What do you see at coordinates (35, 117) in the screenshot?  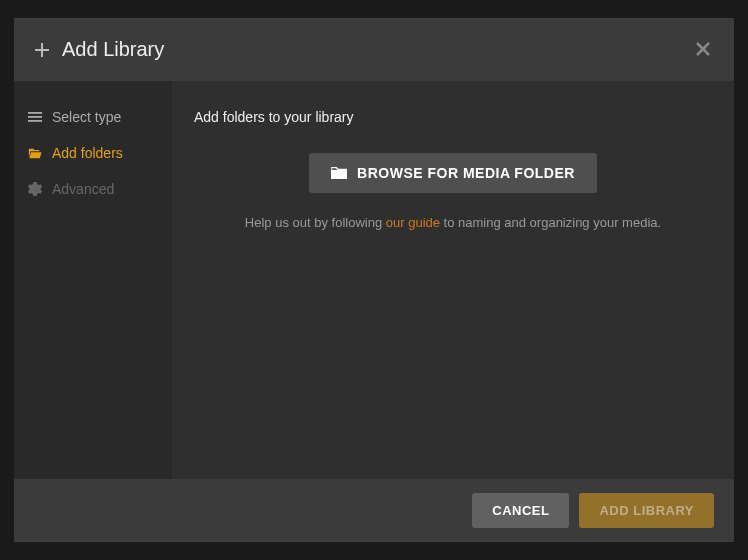 I see `list-icon` at bounding box center [35, 117].